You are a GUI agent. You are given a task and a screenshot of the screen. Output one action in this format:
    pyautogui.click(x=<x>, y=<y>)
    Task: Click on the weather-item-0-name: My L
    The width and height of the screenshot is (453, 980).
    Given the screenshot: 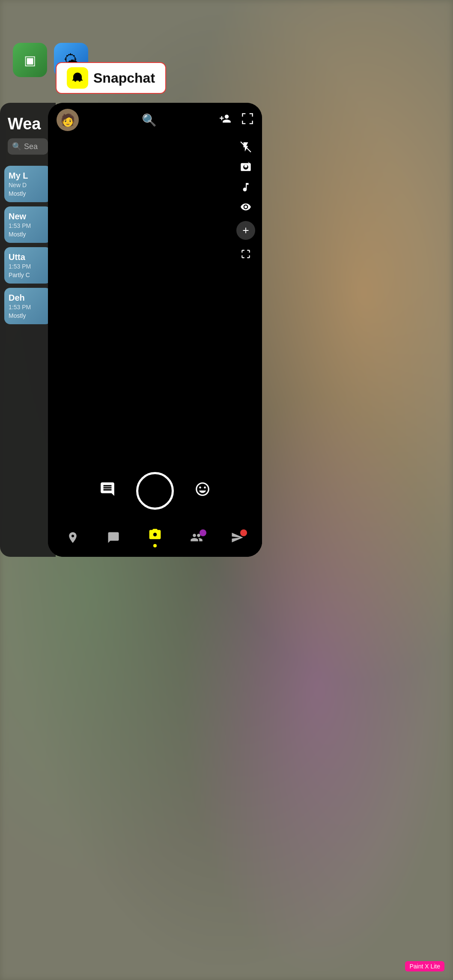 What is the action you would take?
    pyautogui.click(x=28, y=176)
    